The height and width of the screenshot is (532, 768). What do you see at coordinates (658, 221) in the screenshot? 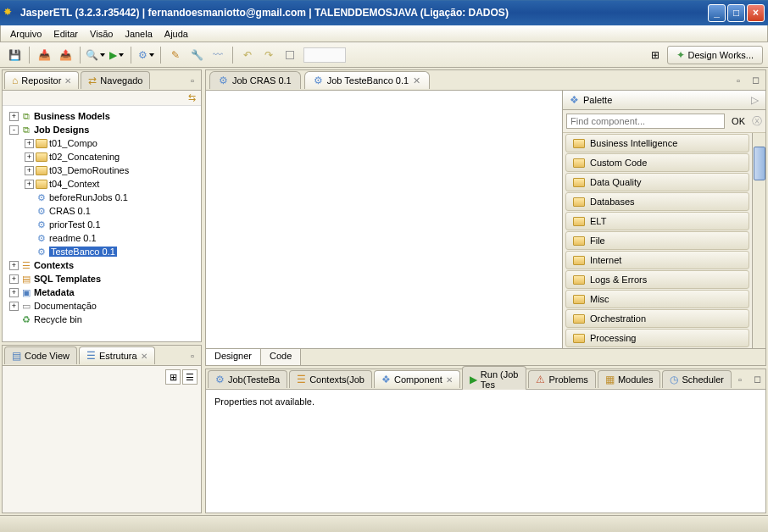
I see `palette-category: ELT` at bounding box center [658, 221].